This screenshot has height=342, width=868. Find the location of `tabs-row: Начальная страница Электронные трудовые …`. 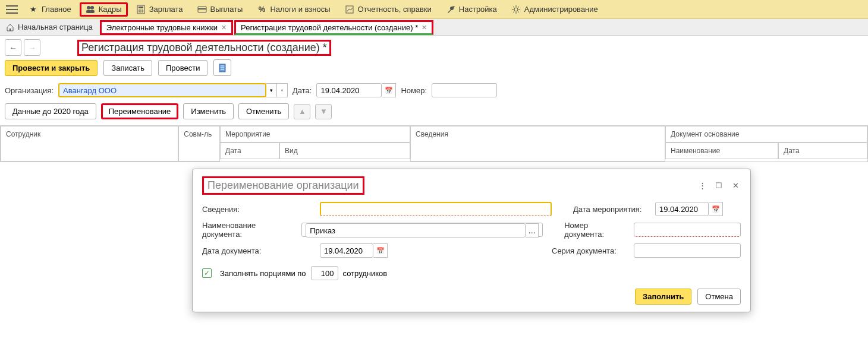

tabs-row: Начальная страница Электронные трудовые … is located at coordinates (434, 27).